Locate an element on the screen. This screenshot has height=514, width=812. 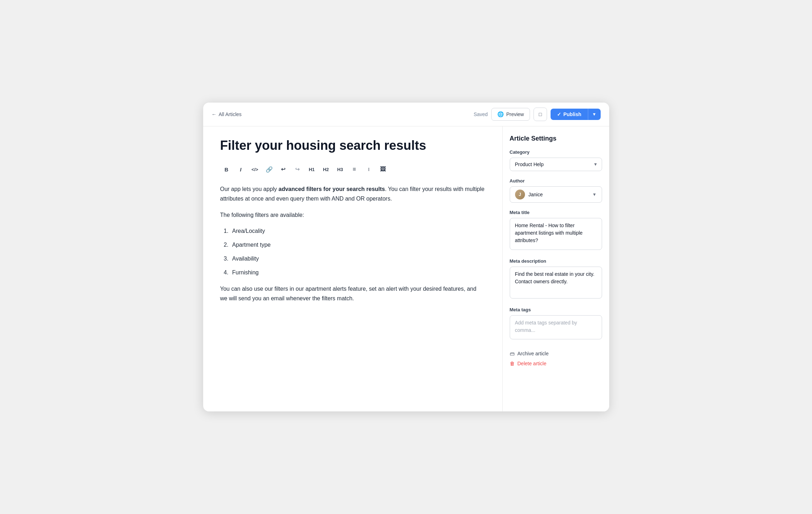
category-select: Product Help Getting Started FAQ Tutoria… is located at coordinates (556, 164).